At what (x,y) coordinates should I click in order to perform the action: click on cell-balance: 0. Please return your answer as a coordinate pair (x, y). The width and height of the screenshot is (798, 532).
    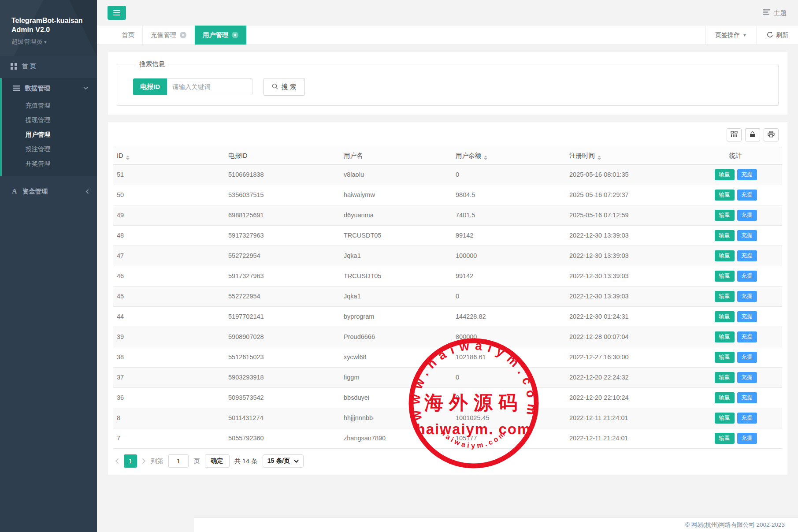
    Looking at the image, I should click on (509, 378).